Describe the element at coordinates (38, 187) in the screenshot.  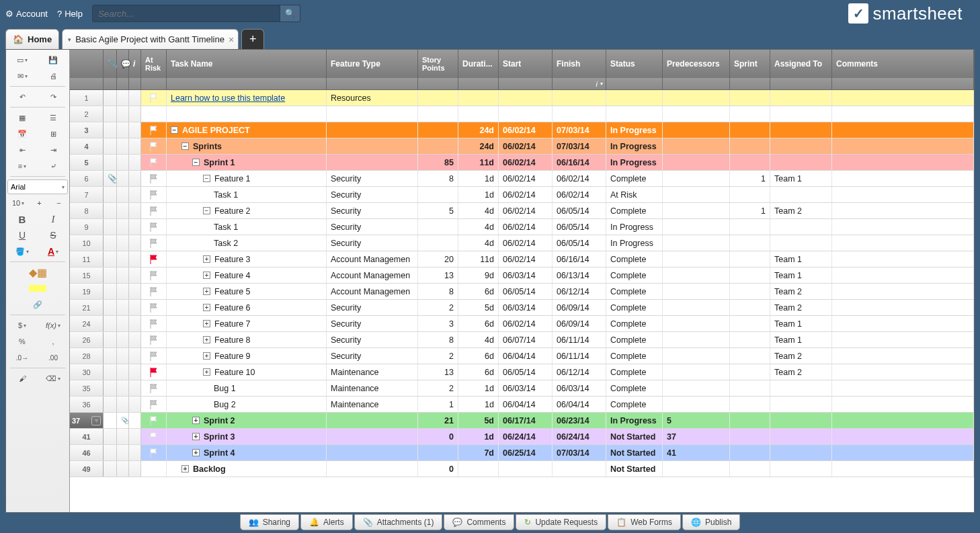
I see `font-select: Arial▾` at that location.